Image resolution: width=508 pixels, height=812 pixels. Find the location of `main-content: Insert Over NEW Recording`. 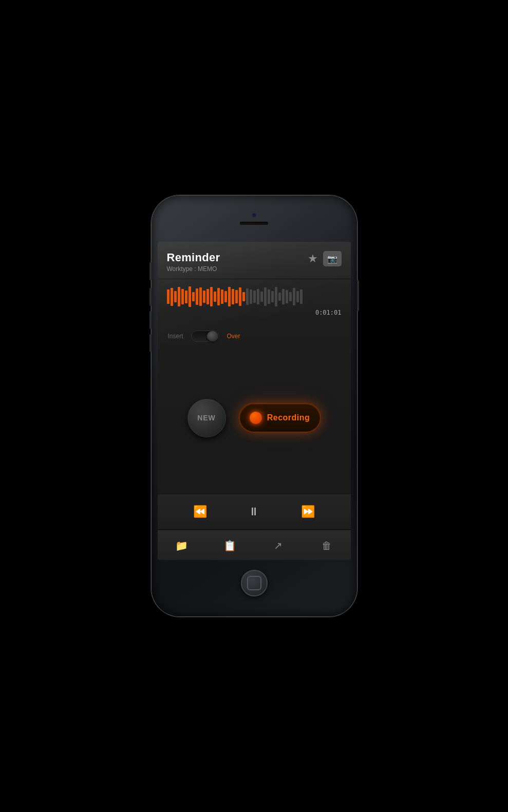

main-content: Insert Over NEW Recording is located at coordinates (254, 440).